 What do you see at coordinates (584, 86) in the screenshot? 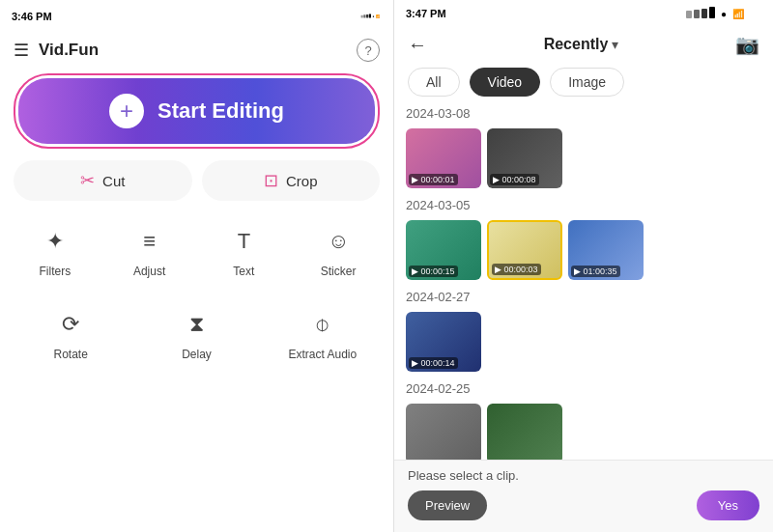
I see `tabs-row: All Video Image` at bounding box center [584, 86].